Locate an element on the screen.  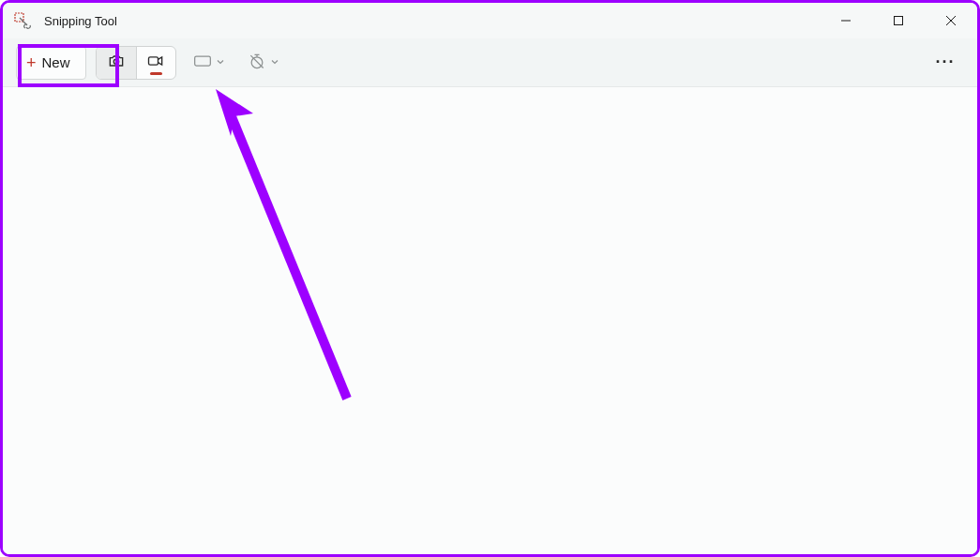
maximize-button is located at coordinates (898, 21).